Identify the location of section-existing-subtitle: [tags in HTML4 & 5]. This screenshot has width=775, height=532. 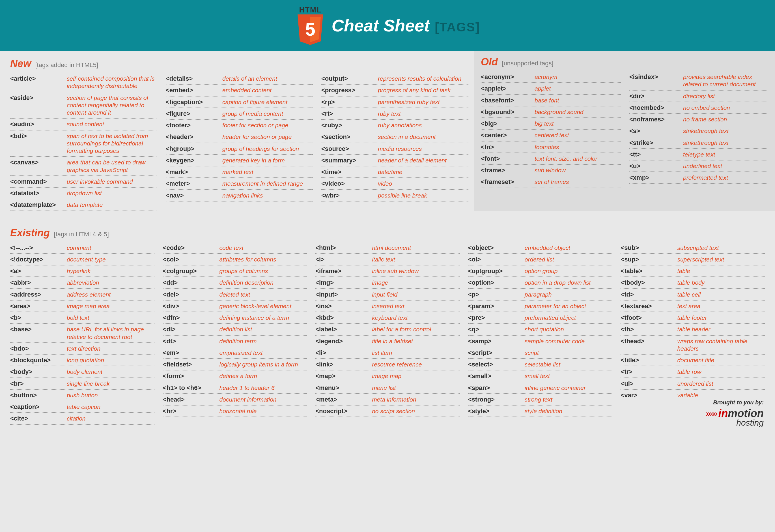
(81, 234).